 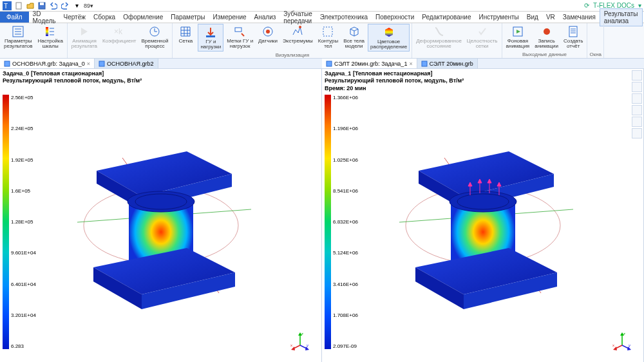 What do you see at coordinates (185, 32) in the screenshot?
I see `mesh-icon` at bounding box center [185, 32].